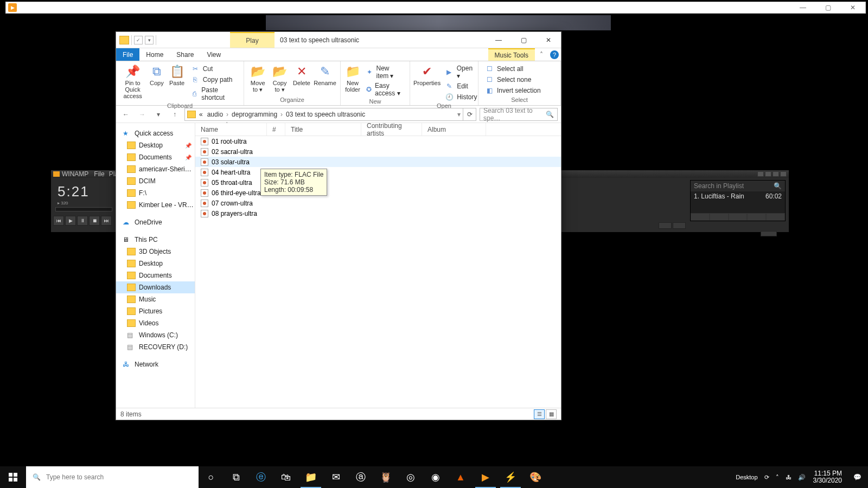  What do you see at coordinates (326, 114) in the screenshot?
I see `breadcrumb: 03 text to speech ultrasonic` at bounding box center [326, 114].